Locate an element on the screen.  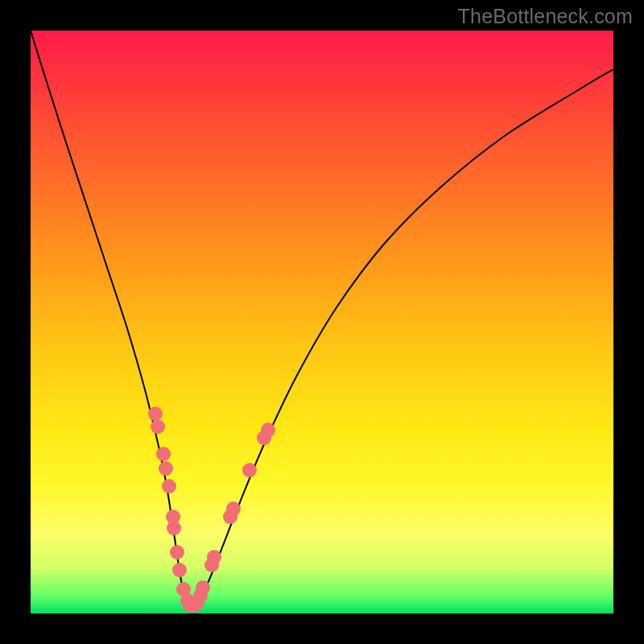
watermark-text: TheBottleneck.com is located at coordinates (546, 16).